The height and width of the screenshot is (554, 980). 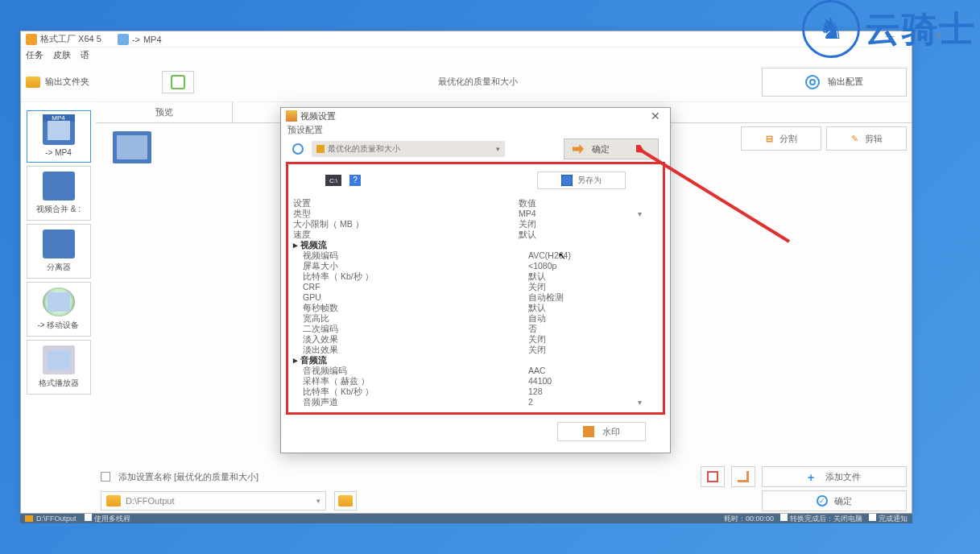 What do you see at coordinates (475, 319) in the screenshot?
I see `table-row: 宽高比自动` at bounding box center [475, 319].